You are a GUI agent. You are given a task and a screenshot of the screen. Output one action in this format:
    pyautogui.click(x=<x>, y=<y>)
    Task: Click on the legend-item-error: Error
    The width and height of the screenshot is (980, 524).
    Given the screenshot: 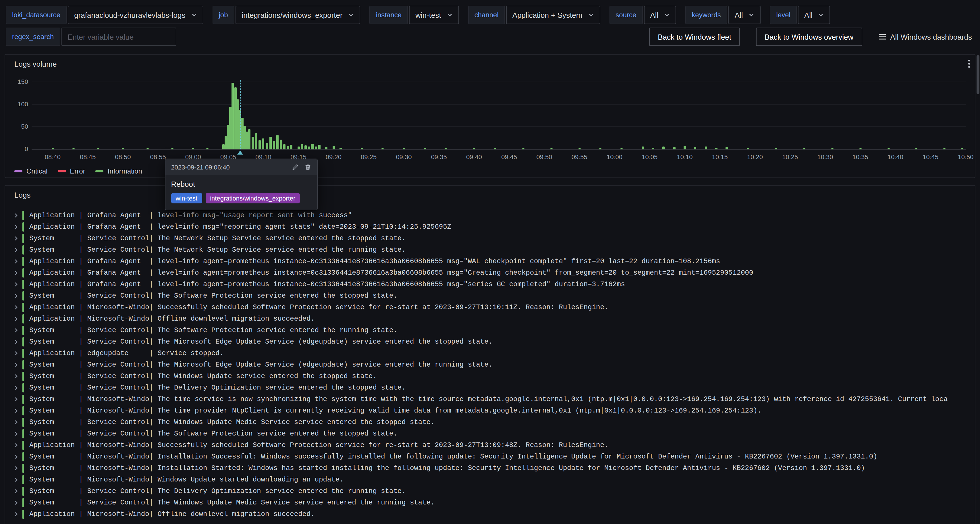 What is the action you would take?
    pyautogui.click(x=72, y=171)
    